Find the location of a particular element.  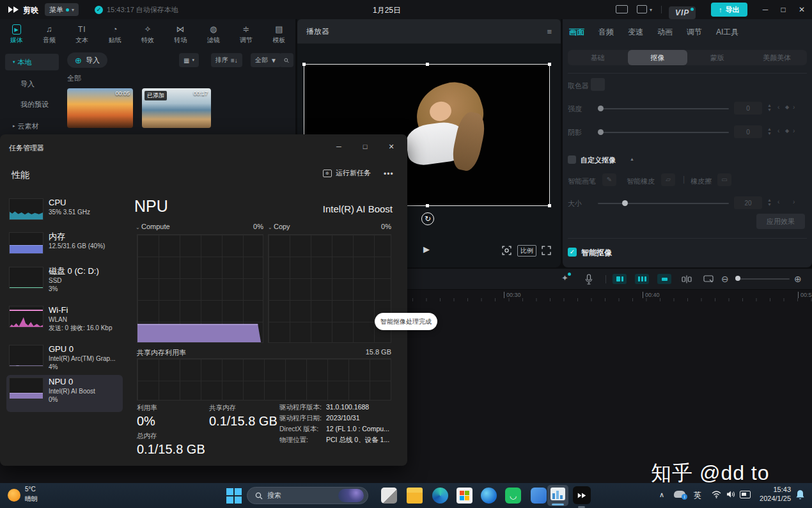

search-button is located at coordinates (286, 60).